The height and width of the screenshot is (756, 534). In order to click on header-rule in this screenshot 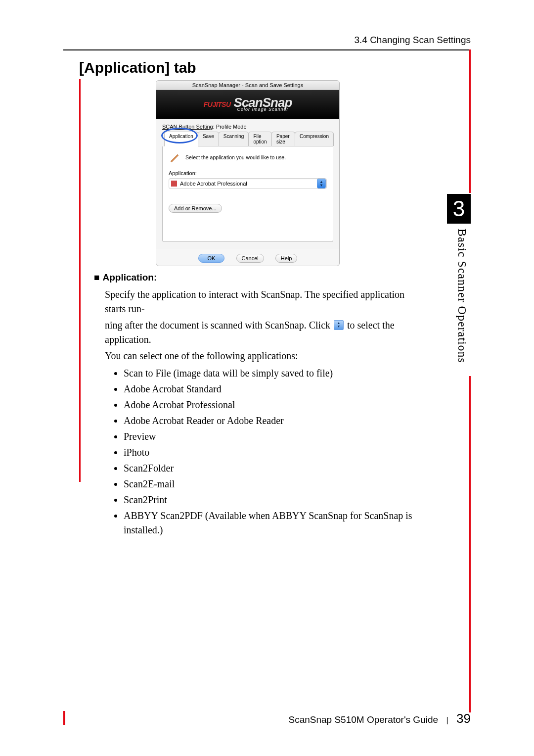, I will do `click(267, 50)`.